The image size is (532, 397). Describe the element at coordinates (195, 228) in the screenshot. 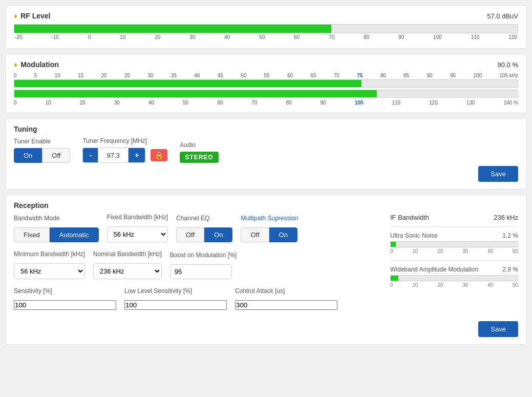

I see `reception-row1: Bandwidth Mode Fixed Automatic Fixed Ban…` at that location.